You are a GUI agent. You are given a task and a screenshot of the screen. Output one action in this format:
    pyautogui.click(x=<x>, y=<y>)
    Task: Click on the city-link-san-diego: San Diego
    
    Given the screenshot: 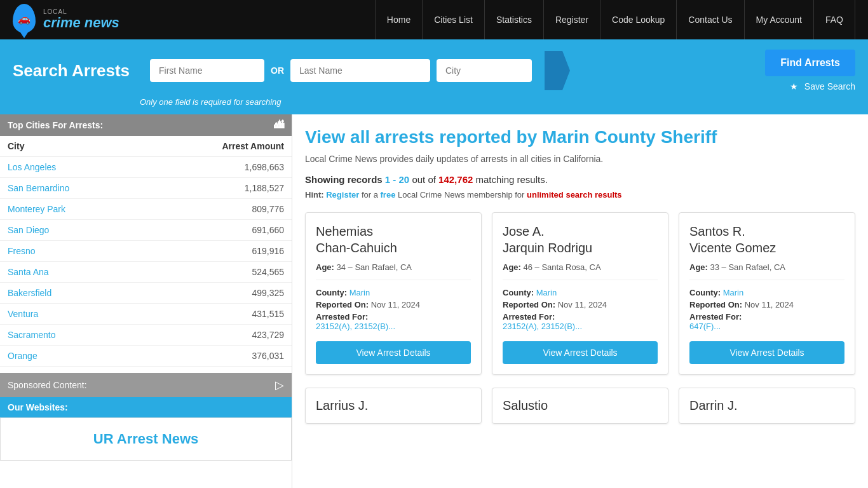 What is the action you would take?
    pyautogui.click(x=108, y=230)
    